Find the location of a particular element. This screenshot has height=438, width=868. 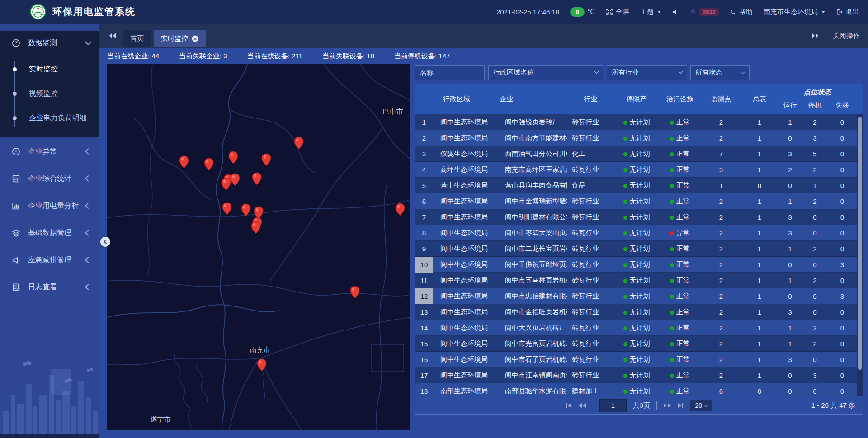

notifications-button: 2632 is located at coordinates (704, 12).